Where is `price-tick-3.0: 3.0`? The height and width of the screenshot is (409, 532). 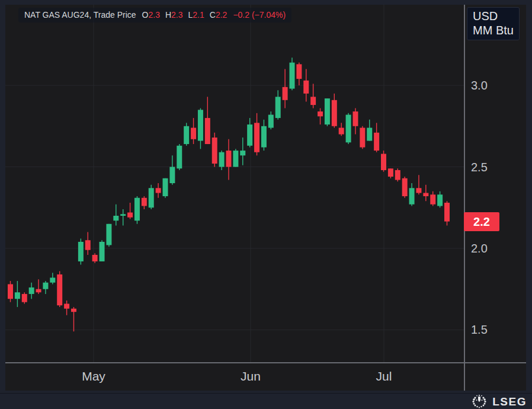 price-tick-3.0: 3.0 is located at coordinates (492, 85).